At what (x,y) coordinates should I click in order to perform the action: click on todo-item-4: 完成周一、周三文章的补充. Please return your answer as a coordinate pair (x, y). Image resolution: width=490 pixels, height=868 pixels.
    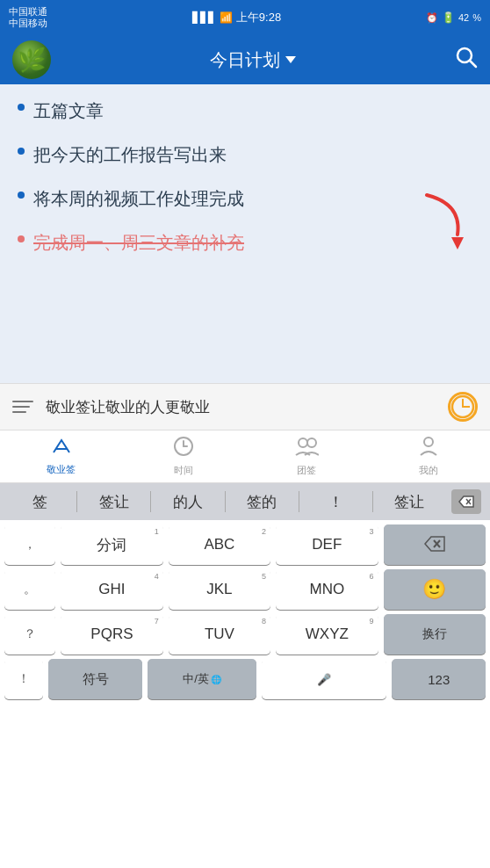
    Looking at the image, I should click on (245, 242).